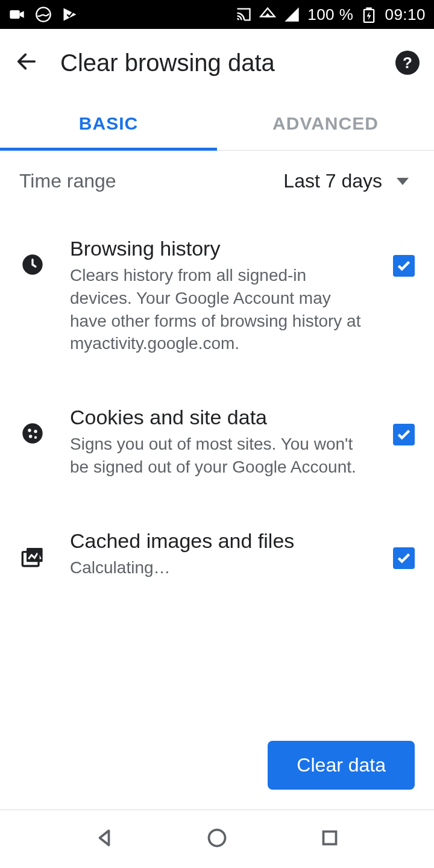  Describe the element at coordinates (217, 124) in the screenshot. I see `tabs: BASIC ADVANCED` at that location.